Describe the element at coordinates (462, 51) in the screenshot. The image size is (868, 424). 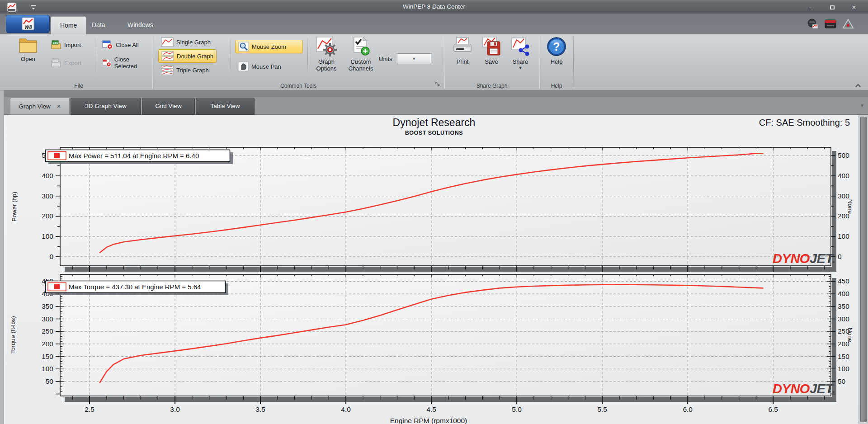
I see `print-button: Print` at that location.